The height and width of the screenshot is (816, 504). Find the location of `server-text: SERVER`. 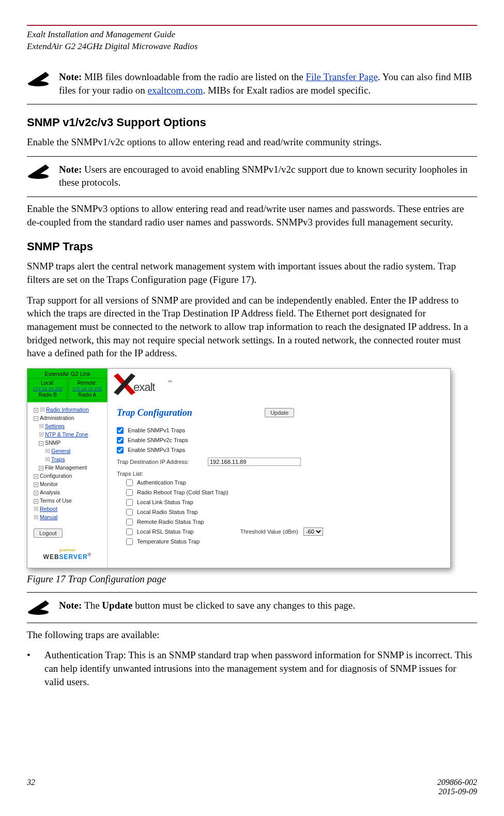

server-text: SERVER is located at coordinates (73, 556).